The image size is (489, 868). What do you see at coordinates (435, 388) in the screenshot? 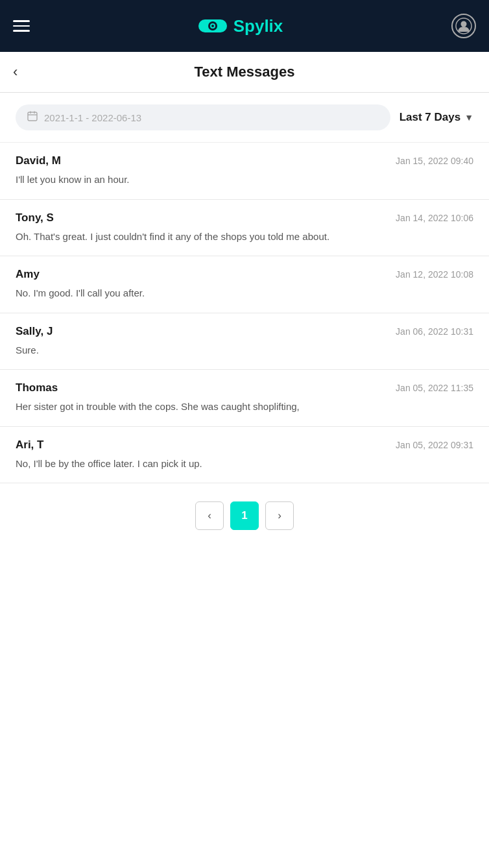
I see `message-time: Jan 05, 2022 11:35` at bounding box center [435, 388].